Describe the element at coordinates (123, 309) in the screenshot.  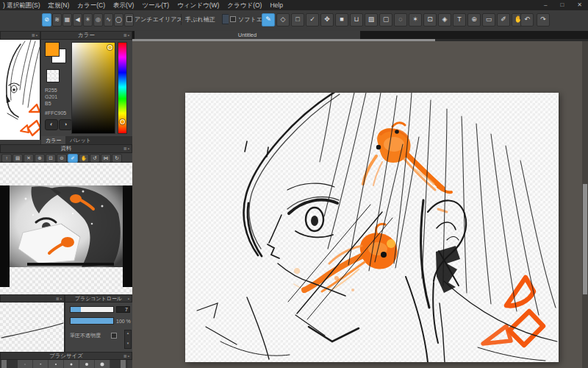
I see `brush-size-value: 7` at that location.